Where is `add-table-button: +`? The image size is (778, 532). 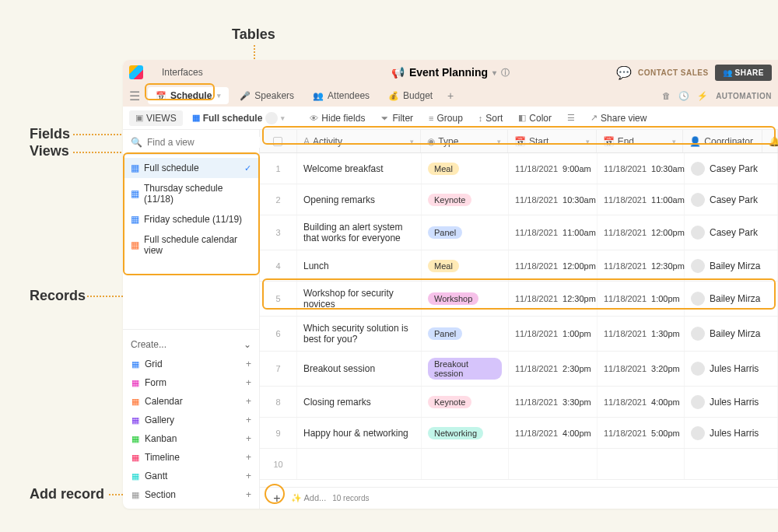
add-table-button: + is located at coordinates (450, 96).